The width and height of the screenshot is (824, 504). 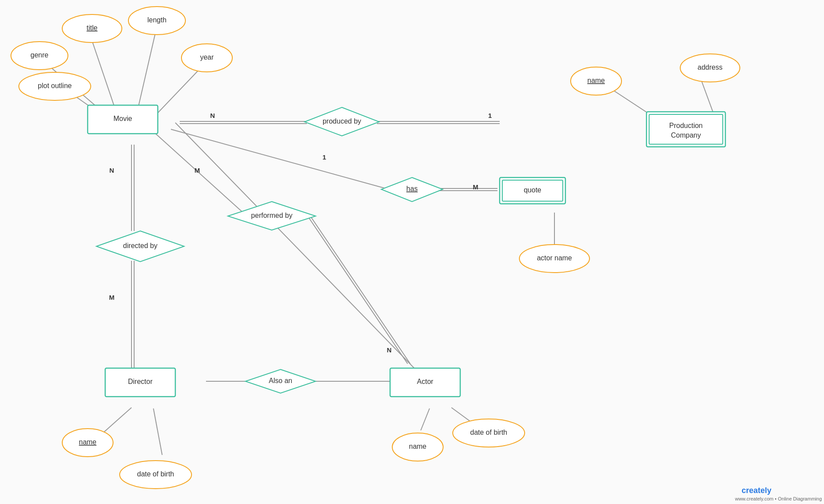 What do you see at coordinates (710, 67) in the screenshot?
I see `attr-pc-address-label: address` at bounding box center [710, 67].